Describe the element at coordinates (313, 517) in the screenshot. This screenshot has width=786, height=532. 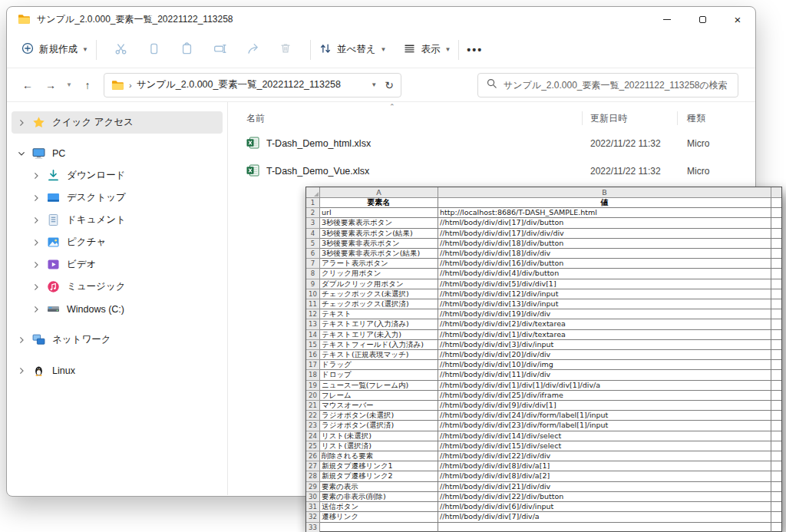
I see `row-number: 32` at that location.